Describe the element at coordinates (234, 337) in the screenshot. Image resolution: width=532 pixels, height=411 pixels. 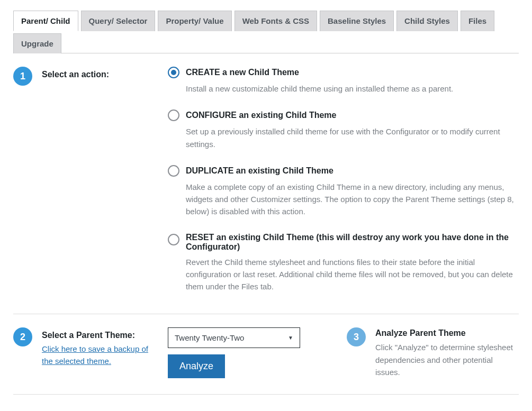
I see `parent-theme-select: Twenty Twenty-Two ▼` at that location.